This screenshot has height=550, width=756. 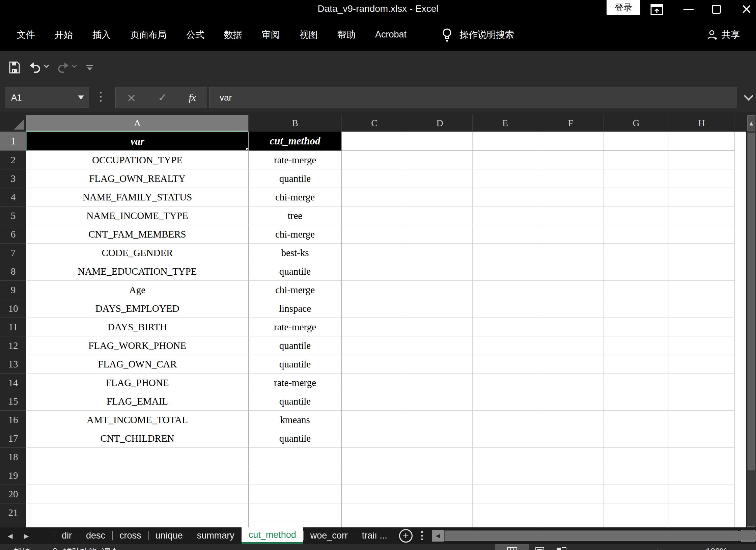 What do you see at coordinates (571, 123) in the screenshot?
I see `column-header-f: F` at bounding box center [571, 123].